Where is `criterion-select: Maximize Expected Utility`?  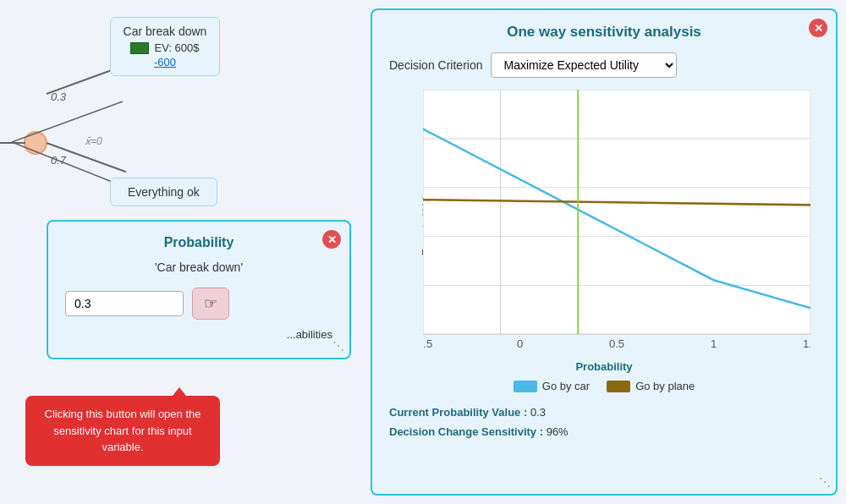 criterion-select: Maximize Expected Utility is located at coordinates (584, 65).